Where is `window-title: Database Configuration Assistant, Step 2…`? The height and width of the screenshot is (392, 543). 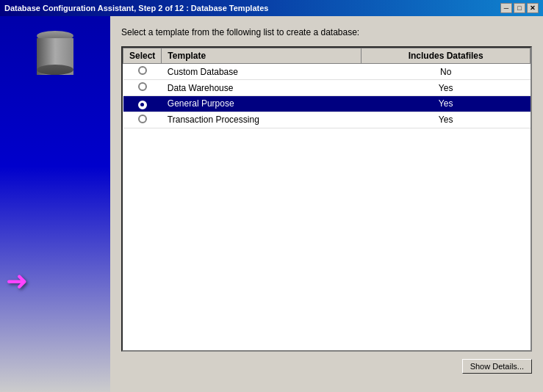 window-title: Database Configuration Assistant, Step 2… is located at coordinates (137, 8).